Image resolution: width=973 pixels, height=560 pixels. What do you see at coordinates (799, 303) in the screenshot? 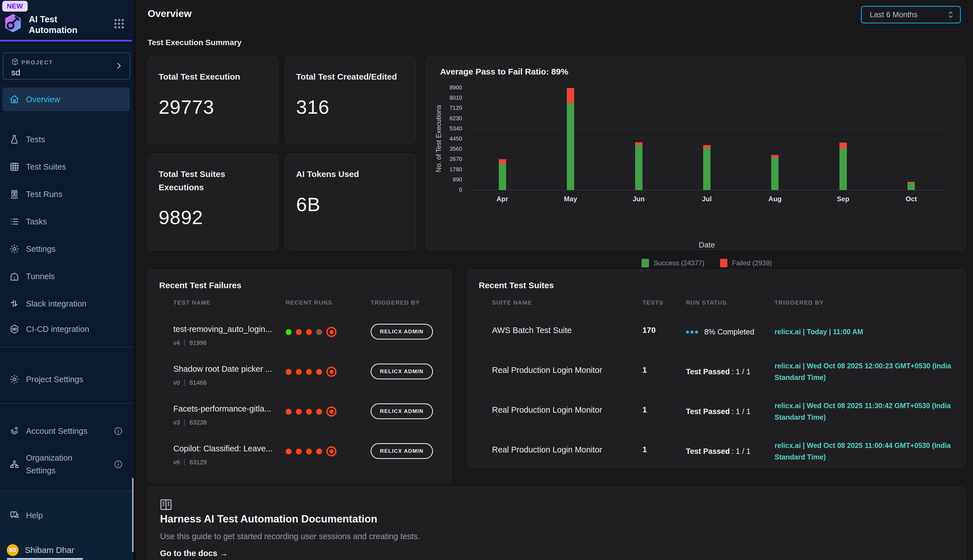
I see `column-header-triggered-by: TRIGGERED BY` at bounding box center [799, 303].